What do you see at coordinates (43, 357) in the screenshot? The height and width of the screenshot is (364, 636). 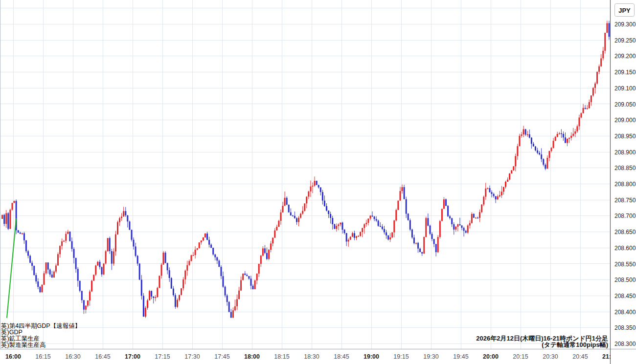 I see `x-axis-label: 16:15` at bounding box center [43, 357].